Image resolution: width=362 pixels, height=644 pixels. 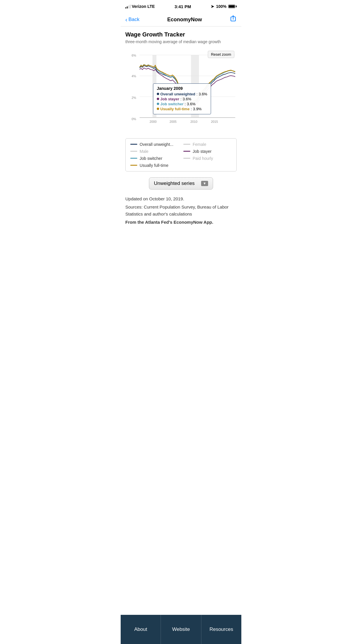 What do you see at coordinates (181, 42) in the screenshot?
I see `chart-subtitle: three-month moving average of median wag…` at bounding box center [181, 42].